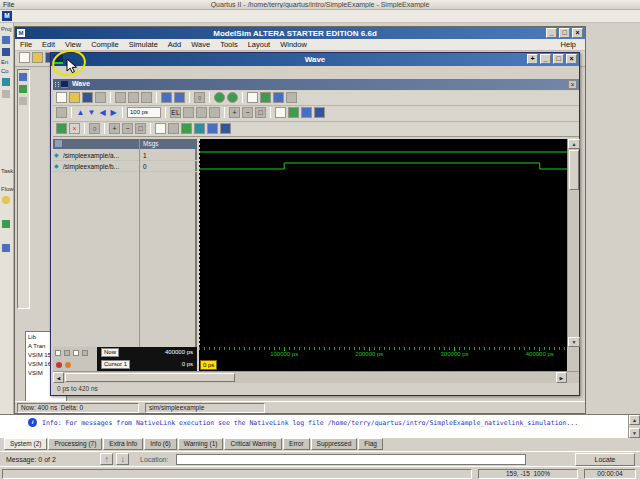 The height and width of the screenshot is (480, 640). What do you see at coordinates (568, 44) in the screenshot?
I see `menu-help: Help` at bounding box center [568, 44].